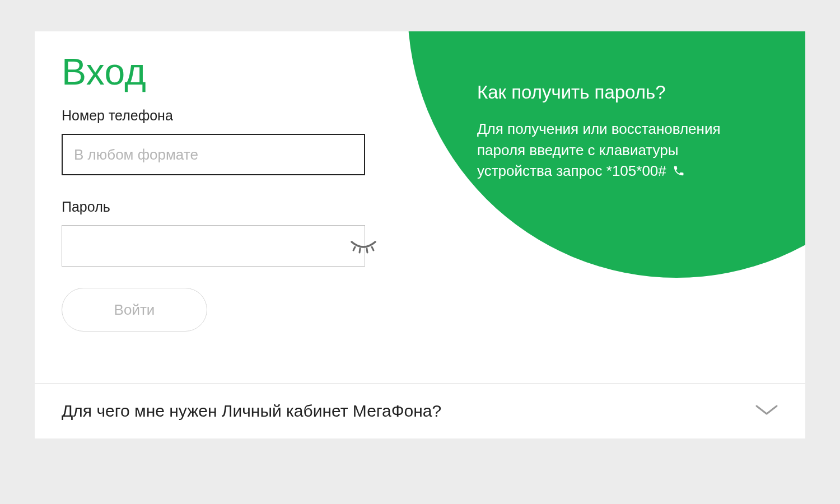 The image size is (840, 504). Describe the element at coordinates (227, 141) in the screenshot. I see `phone-field-group: Номер телефона` at that location.